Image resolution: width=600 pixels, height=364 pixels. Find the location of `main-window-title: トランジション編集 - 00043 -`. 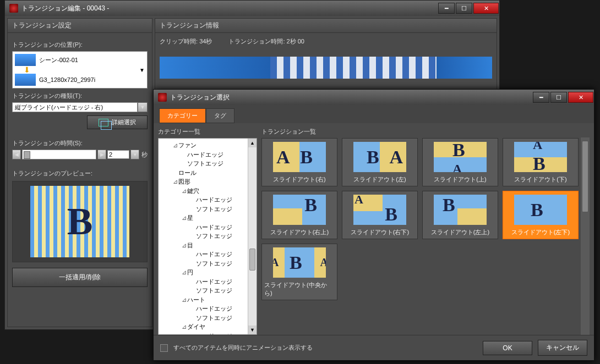

main-window-title: トランジション編集 - 00043 - is located at coordinates (65, 9).